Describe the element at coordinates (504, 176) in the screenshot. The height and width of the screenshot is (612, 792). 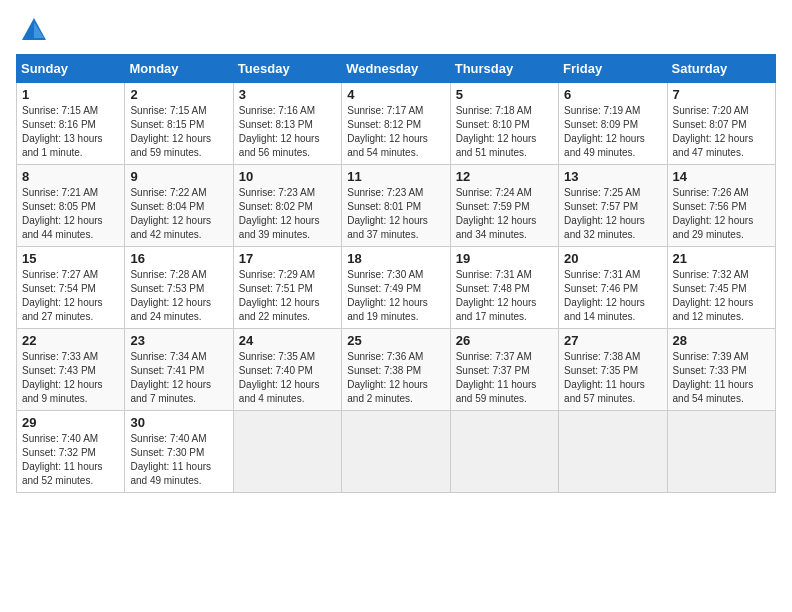
I see `day-number: 12` at that location.